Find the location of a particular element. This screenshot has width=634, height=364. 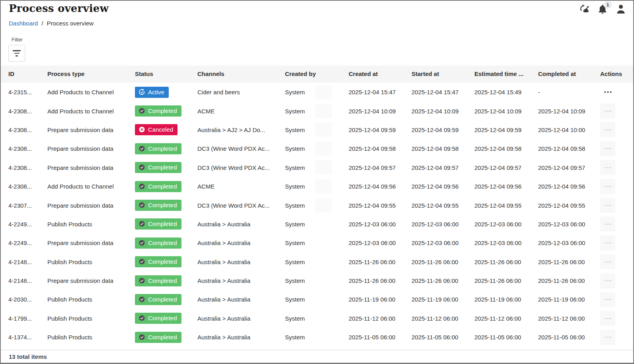

column-header-process-type: Process type is located at coordinates (91, 74).